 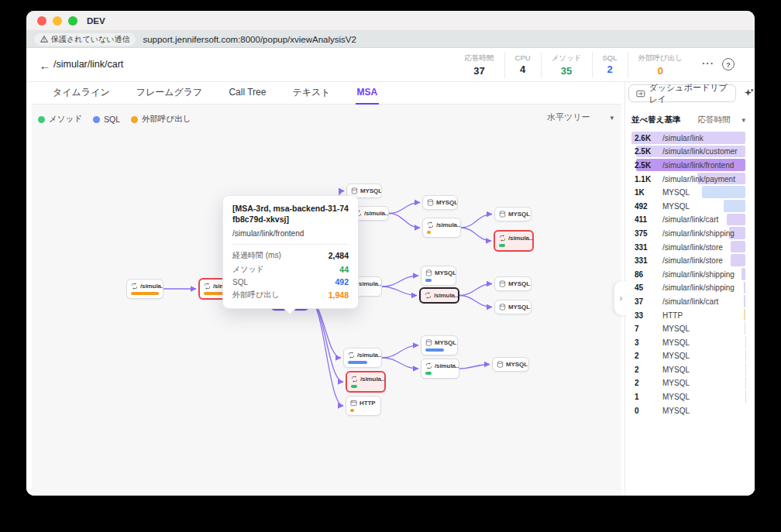 What do you see at coordinates (363, 406) in the screenshot?
I see `graph-node: HTTP` at bounding box center [363, 406].